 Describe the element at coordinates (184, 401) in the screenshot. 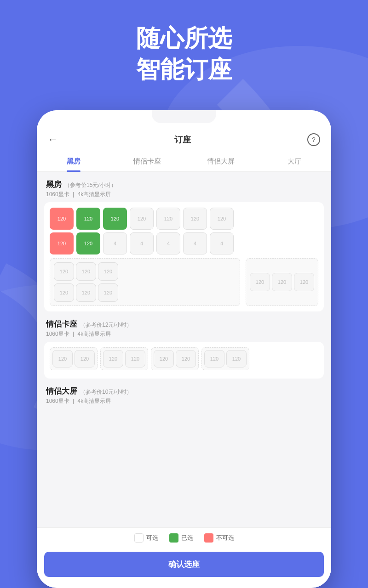

I see `section-dapin-specs: 1060显卡 | 4k高清显示屏` at that location.